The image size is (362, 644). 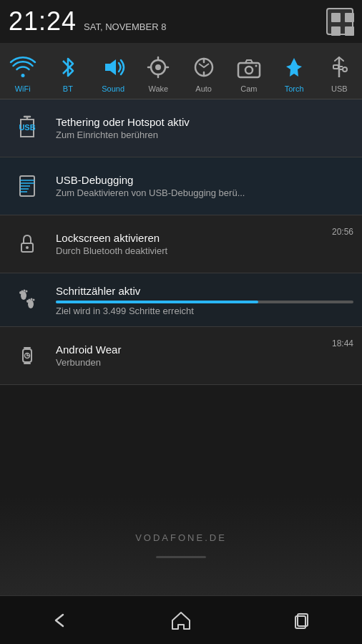 What do you see at coordinates (67, 72) in the screenshot?
I see `toggle-bt: BT` at bounding box center [67, 72].